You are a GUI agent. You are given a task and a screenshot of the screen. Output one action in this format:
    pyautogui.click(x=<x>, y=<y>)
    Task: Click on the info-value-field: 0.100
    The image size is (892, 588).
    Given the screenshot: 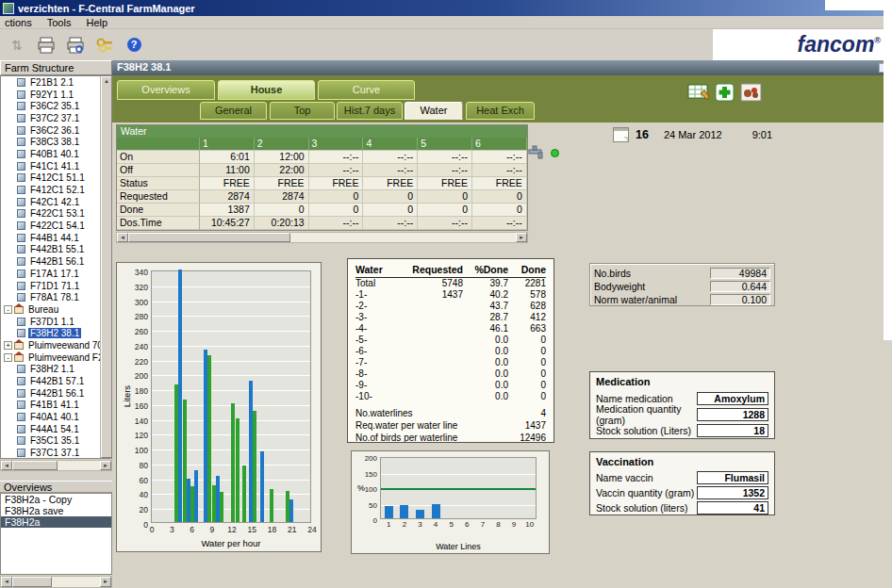 What is the action you would take?
    pyautogui.click(x=740, y=300)
    